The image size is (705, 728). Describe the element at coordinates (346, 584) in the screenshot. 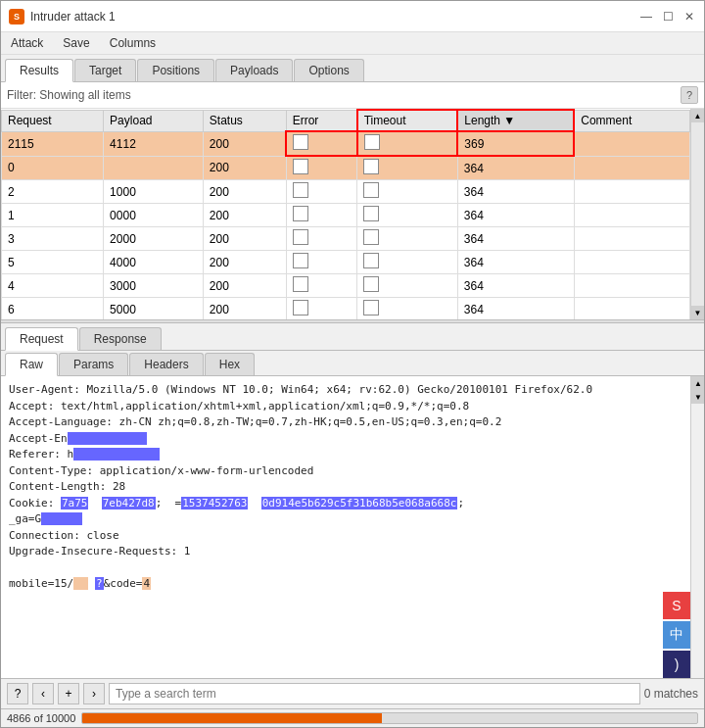

I see `req-line-body: mobile=15/ ?&code=4` at that location.